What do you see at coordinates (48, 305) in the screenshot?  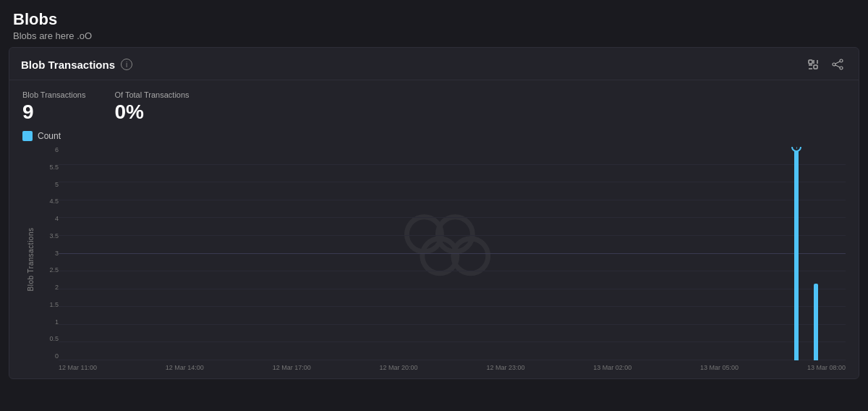 I see `y-tick-label: 1.5` at bounding box center [48, 305].